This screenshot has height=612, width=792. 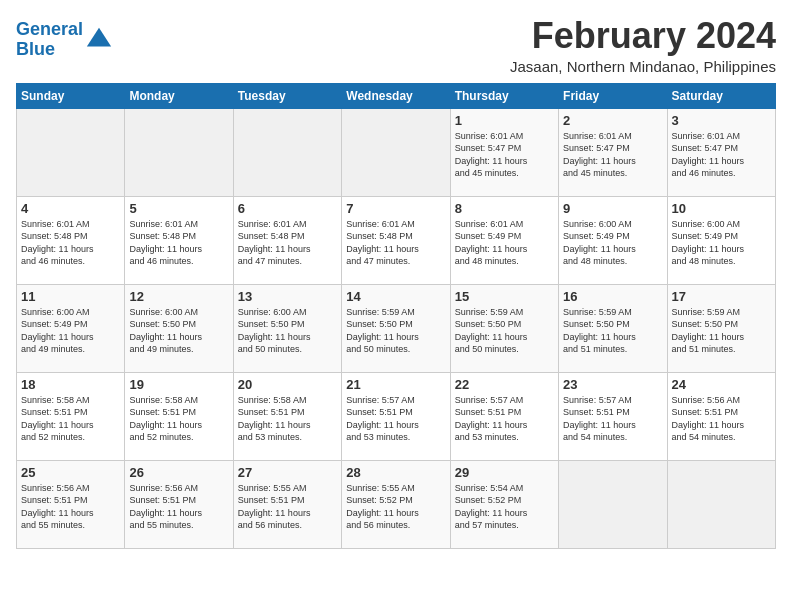 I want to click on header-day: Wednesday, so click(x=396, y=96).